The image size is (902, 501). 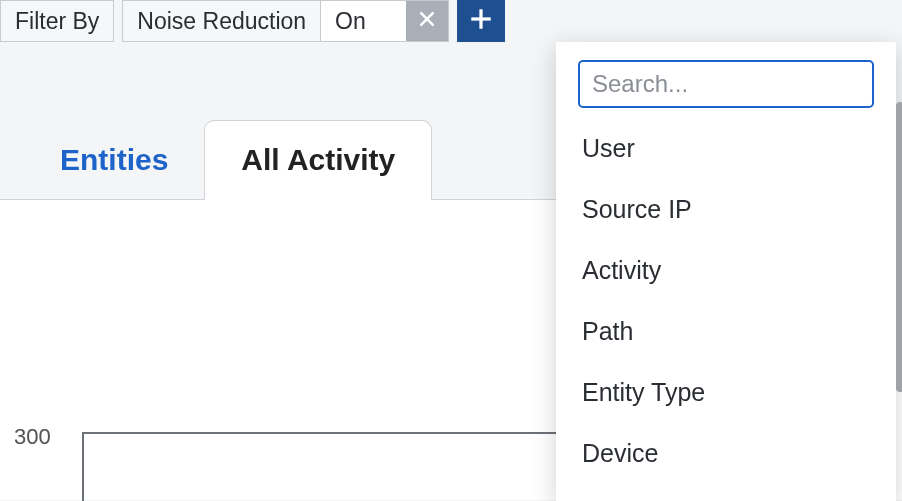 What do you see at coordinates (57, 21) in the screenshot?
I see `filter-by-chip: Filter By` at bounding box center [57, 21].